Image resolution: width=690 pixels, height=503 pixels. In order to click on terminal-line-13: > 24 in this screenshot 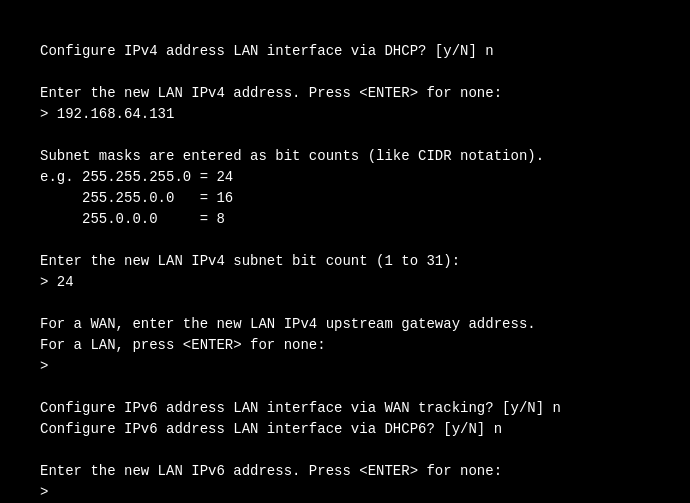, I will do `click(345, 282)`.